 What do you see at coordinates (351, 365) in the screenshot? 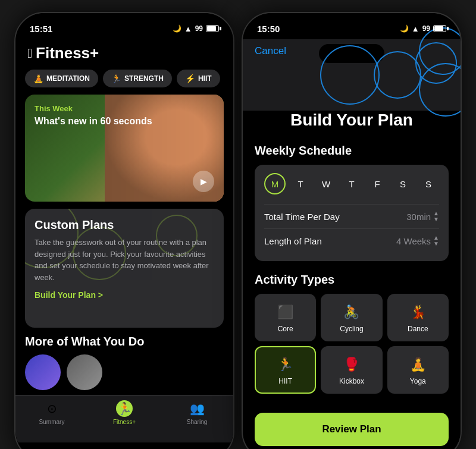
I see `kickbox-icon: 🥊` at bounding box center [351, 365].